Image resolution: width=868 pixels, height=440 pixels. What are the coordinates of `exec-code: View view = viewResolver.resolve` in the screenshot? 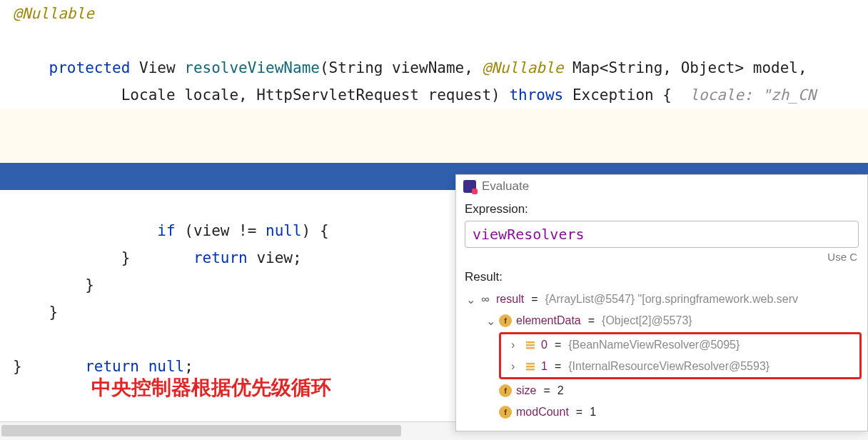 It's located at (248, 204).